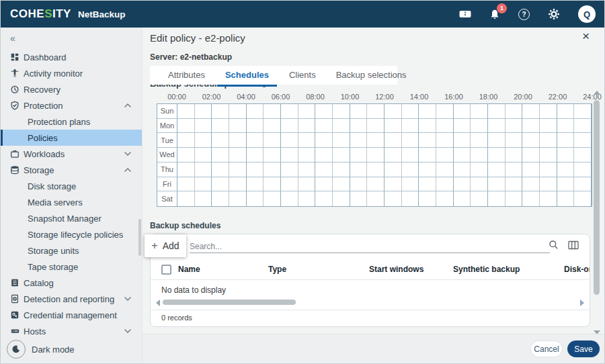 Image resolution: width=605 pixels, height=364 pixels. I want to click on add-button: + Add, so click(165, 246).